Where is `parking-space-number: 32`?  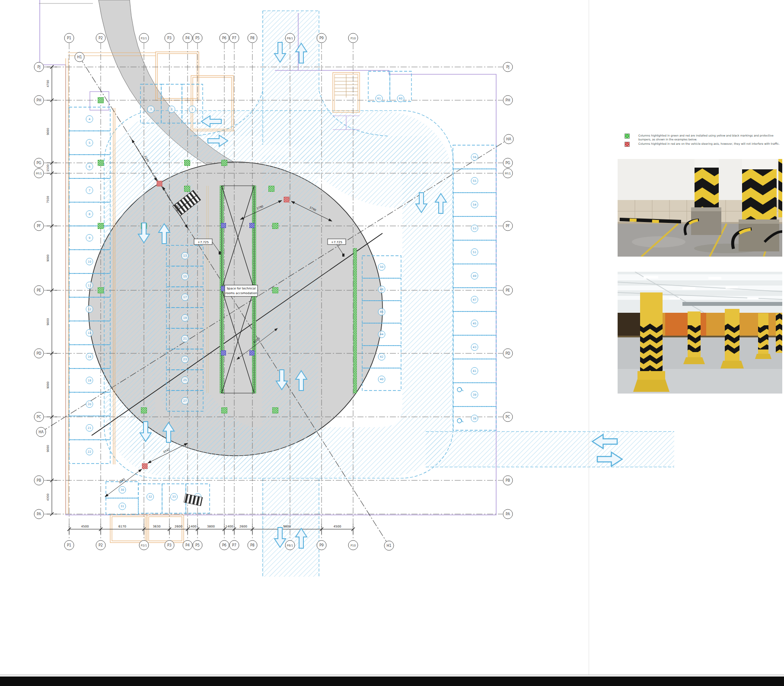
parking-space-number: 32 is located at coordinates (150, 497).